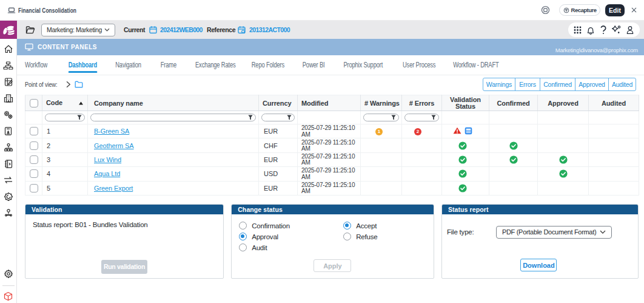 Image resolution: width=644 pixels, height=303 pixels. Describe the element at coordinates (592, 84) in the screenshot. I see `approved-filter-button: Approved` at that location.